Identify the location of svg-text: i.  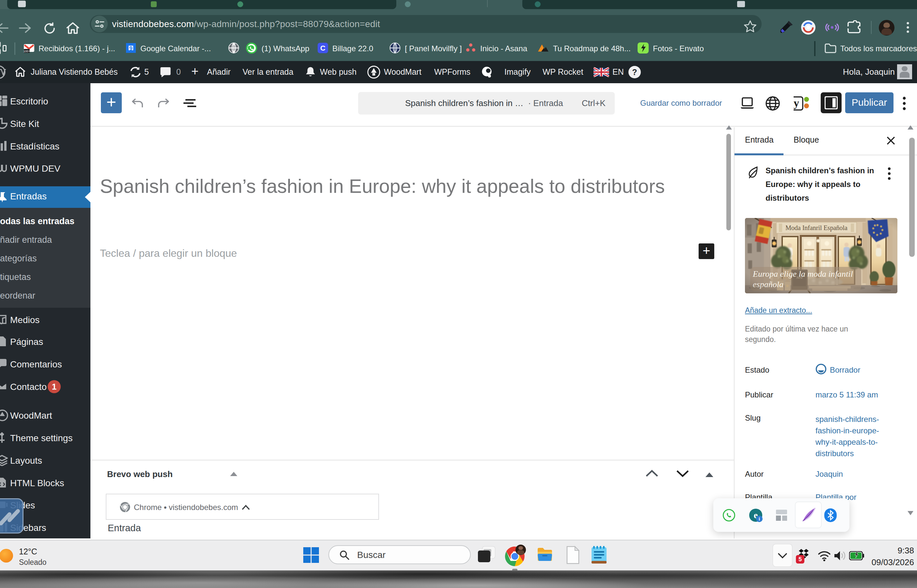
(759, 519).